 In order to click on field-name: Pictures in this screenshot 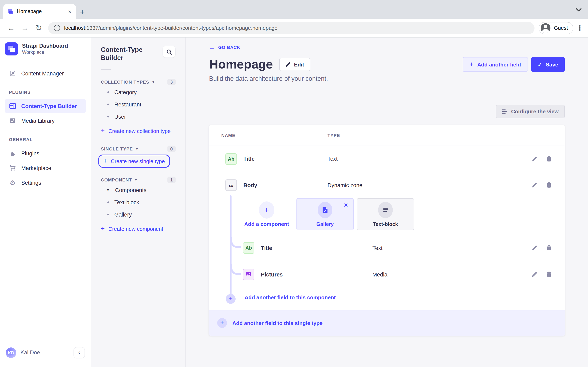, I will do `click(317, 274)`.